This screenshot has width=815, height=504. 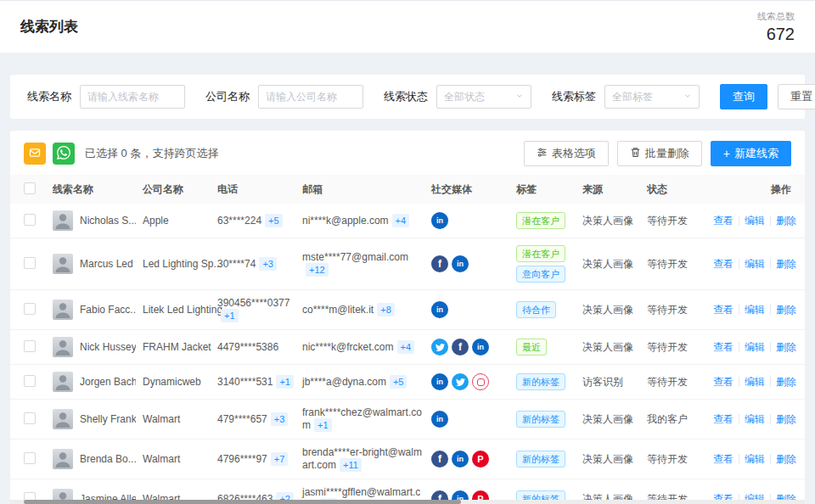 I want to click on page-header: 线索列表 线索总数 672, so click(x=408, y=26).